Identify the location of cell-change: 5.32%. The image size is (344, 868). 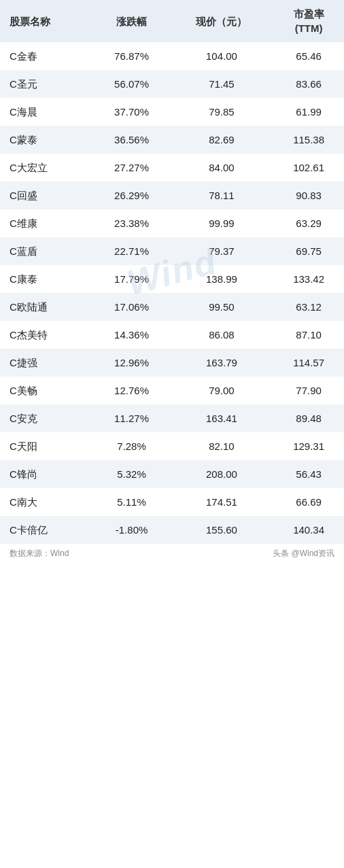
(131, 474).